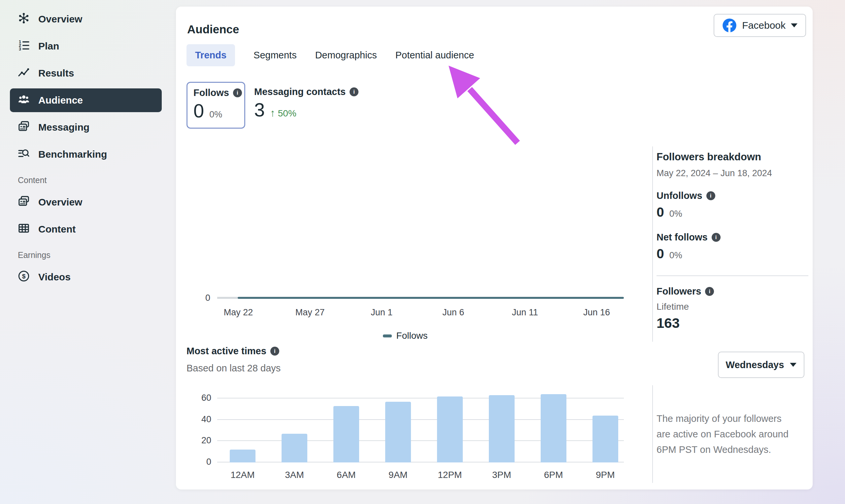  Describe the element at coordinates (243, 456) in the screenshot. I see `bar-12AM` at that location.